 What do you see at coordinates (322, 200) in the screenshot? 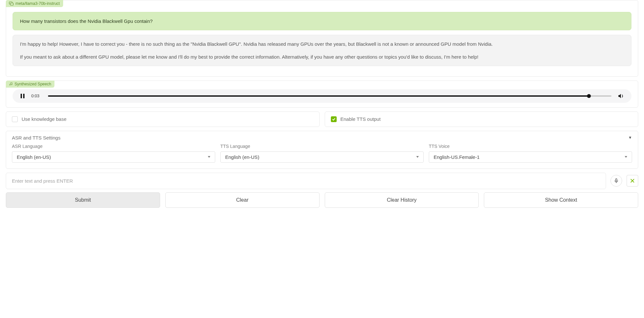
I see `action-buttons: Submit Clear Clear History Show Context` at bounding box center [322, 200].